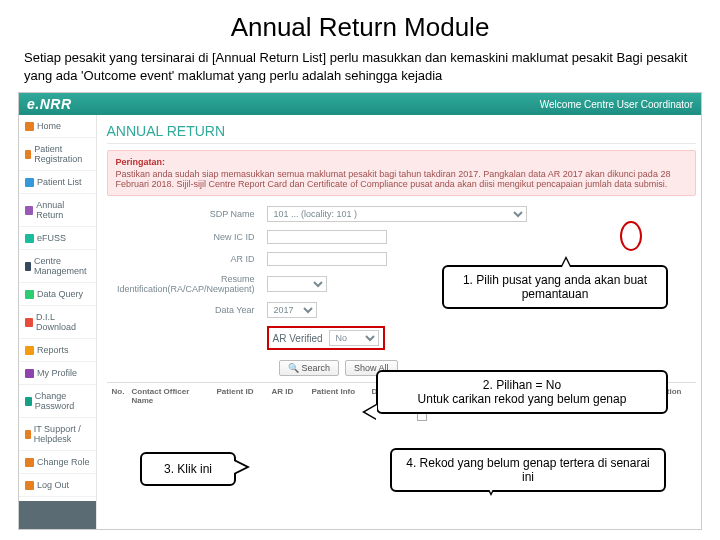  I want to click on th-officer: Contact Officer Name, so click(172, 396).